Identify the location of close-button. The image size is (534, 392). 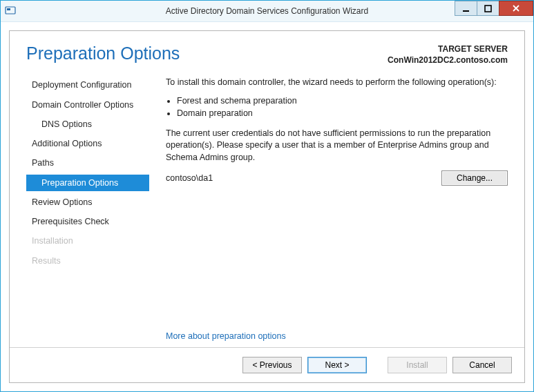
(516, 8).